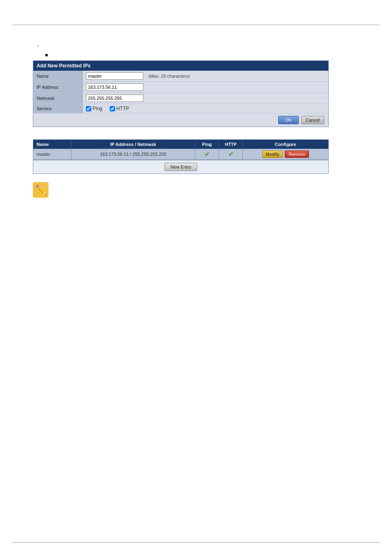 The height and width of the screenshot is (555, 392). What do you see at coordinates (196, 190) in the screenshot?
I see `note-section` at bounding box center [196, 190].